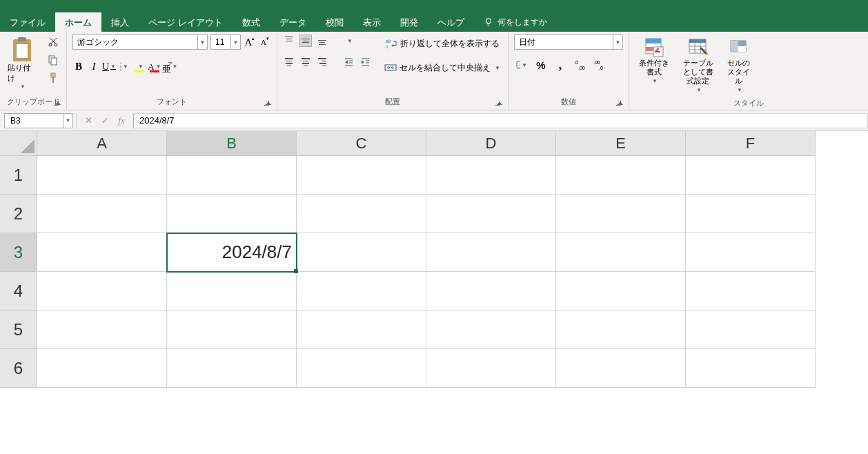 The image size is (868, 454). What do you see at coordinates (267, 103) in the screenshot?
I see `font-launcher` at bounding box center [267, 103].